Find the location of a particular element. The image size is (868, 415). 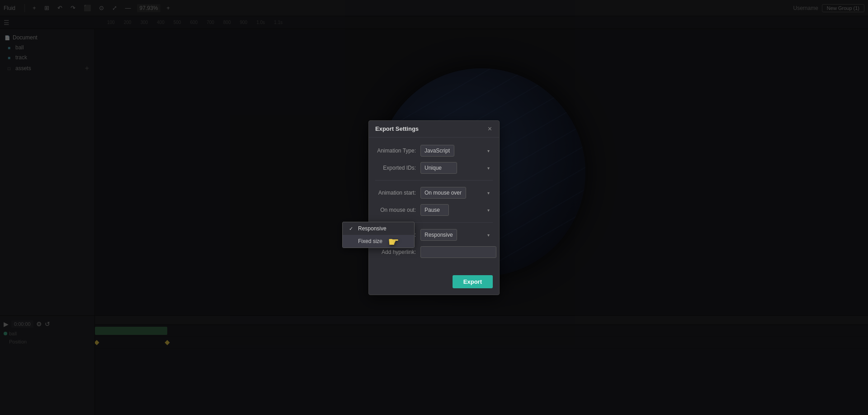

dropdown-responsive-label: Responsive is located at coordinates (373, 229).